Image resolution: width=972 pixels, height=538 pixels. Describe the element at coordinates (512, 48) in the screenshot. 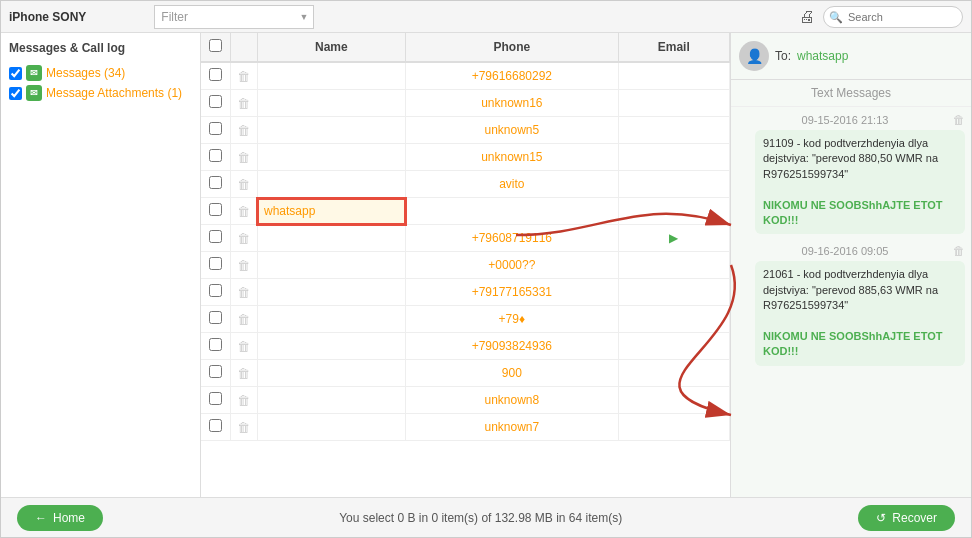

I see `col-phone: Phone` at that location.